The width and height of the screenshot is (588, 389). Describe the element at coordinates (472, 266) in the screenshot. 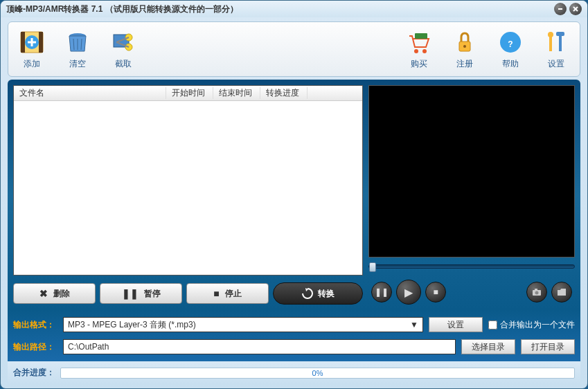

I see `seek-slider` at that location.